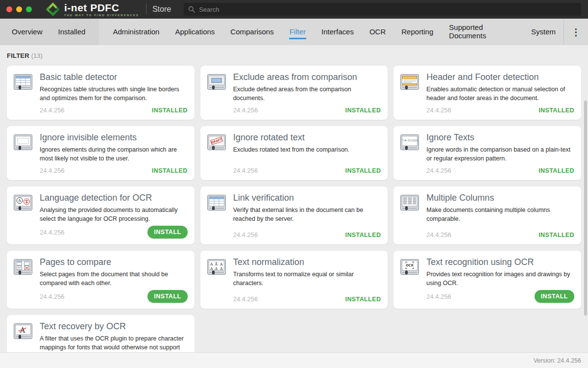  What do you see at coordinates (482, 32) in the screenshot?
I see `tab-label: Supported Documents` at bounding box center [482, 32].